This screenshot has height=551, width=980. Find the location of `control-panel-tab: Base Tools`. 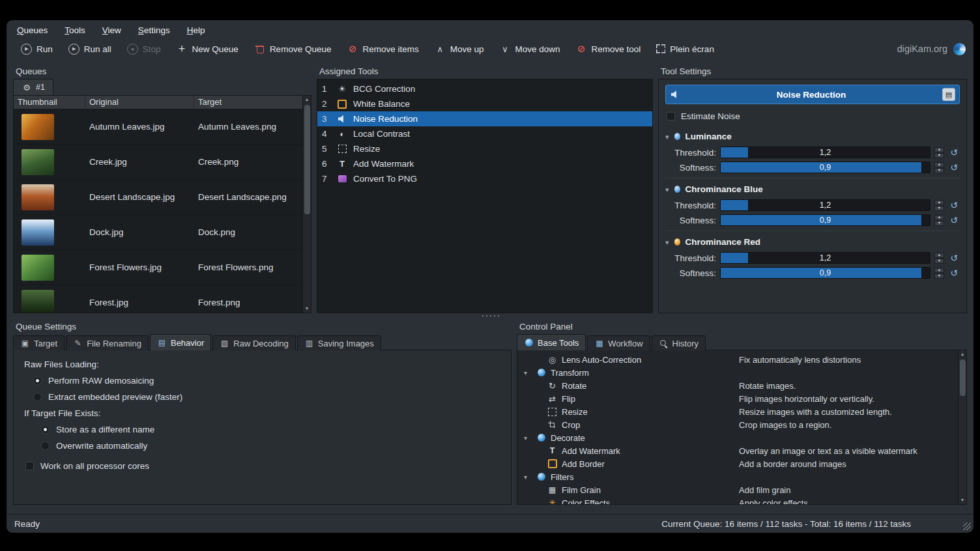

control-panel-tab: Base Tools is located at coordinates (551, 343).